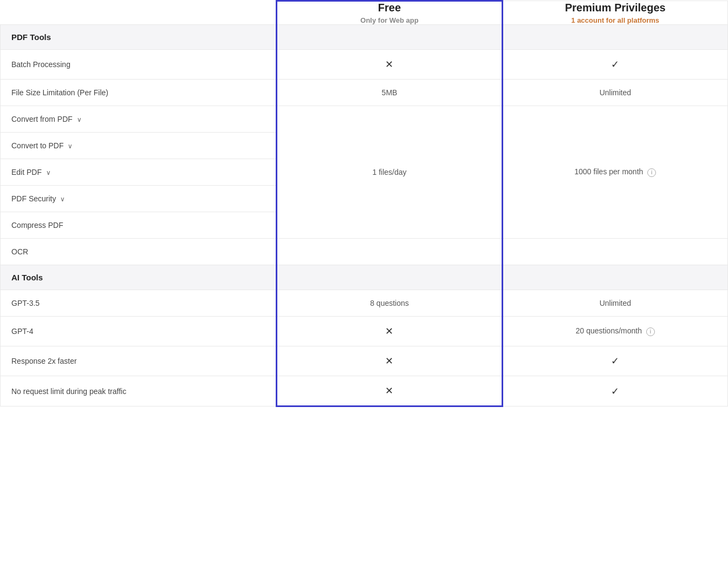  What do you see at coordinates (364, 93) in the screenshot?
I see `feature-row-file-size: File Size Limitation (Per File)5MBUnlimi…` at bounding box center [364, 93].